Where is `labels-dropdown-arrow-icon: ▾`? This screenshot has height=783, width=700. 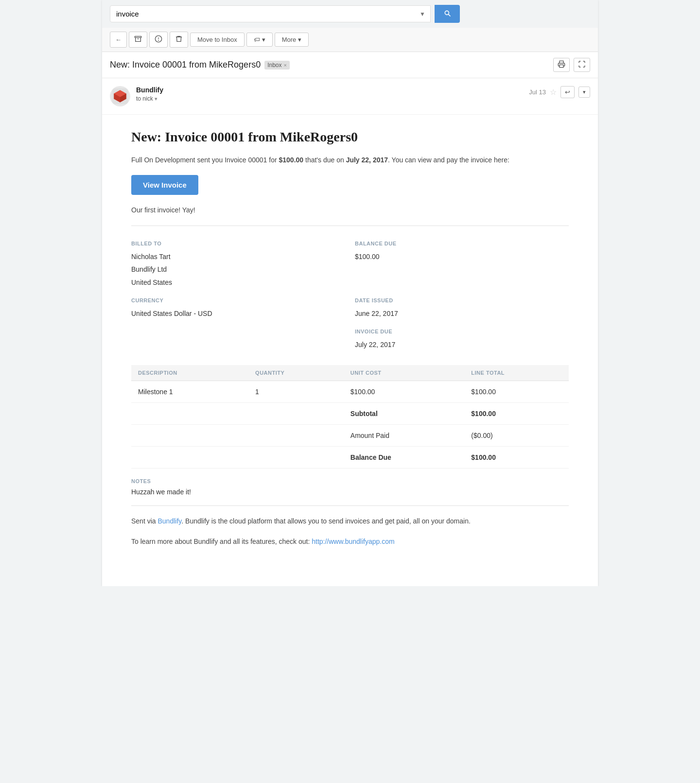
labels-dropdown-arrow-icon: ▾ is located at coordinates (263, 40).